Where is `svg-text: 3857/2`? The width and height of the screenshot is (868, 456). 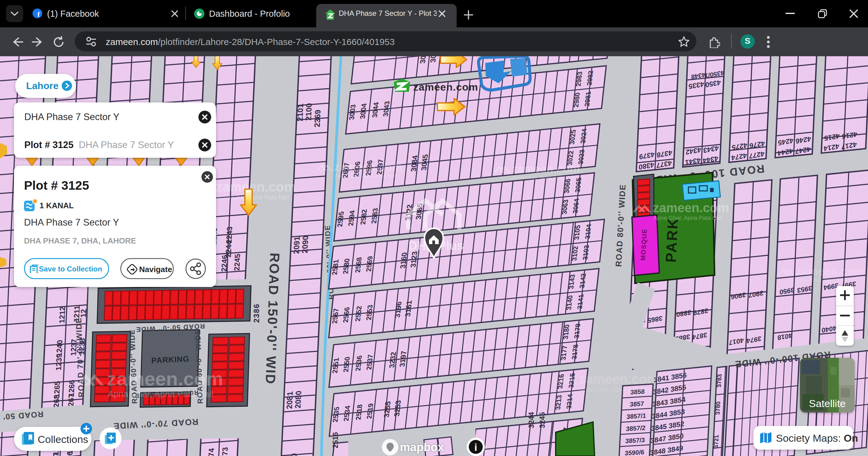 svg-text: 3857/2 is located at coordinates (636, 428).